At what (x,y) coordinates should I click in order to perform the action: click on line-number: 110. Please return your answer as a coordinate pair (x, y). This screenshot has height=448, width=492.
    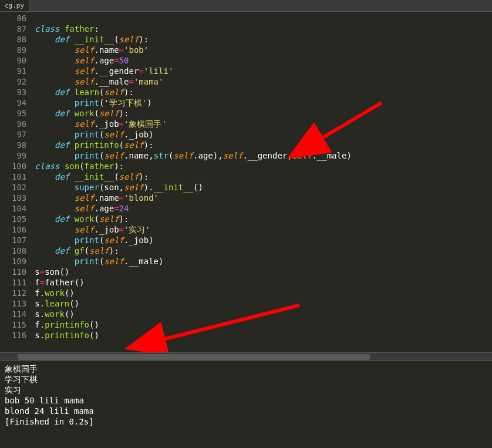
    Looking at the image, I should click on (19, 272).